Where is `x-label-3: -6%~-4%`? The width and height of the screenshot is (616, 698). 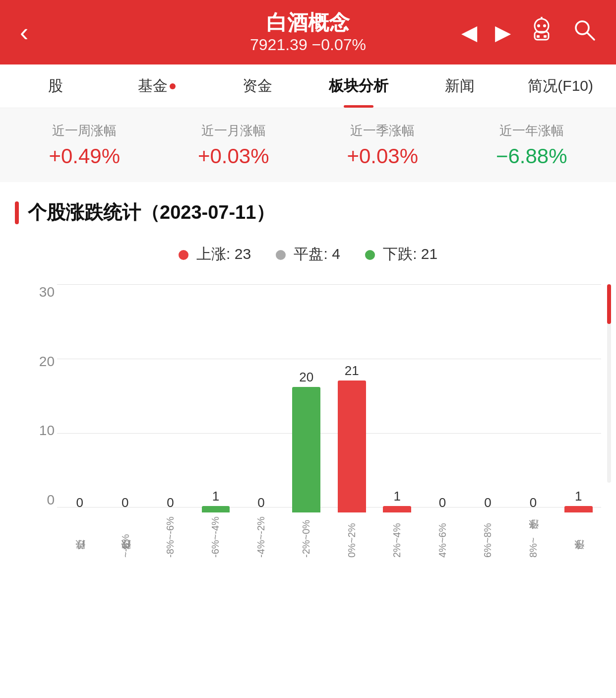
x-label-3: -6%~-4% is located at coordinates (215, 537).